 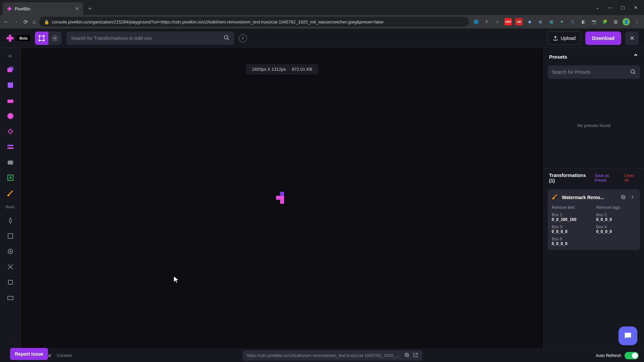 I want to click on pixelbin-favicon, so click(x=9, y=9).